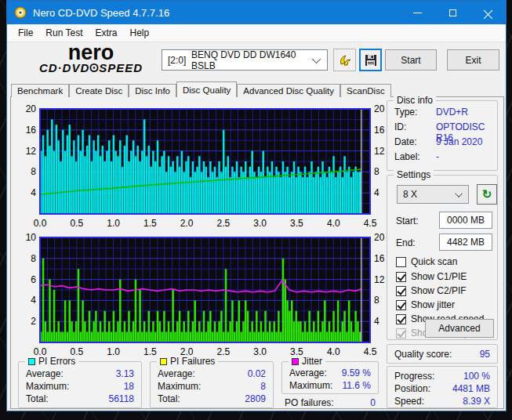  What do you see at coordinates (257, 374) in the screenshot?
I see `pi-failures-average: 0.02` at bounding box center [257, 374].